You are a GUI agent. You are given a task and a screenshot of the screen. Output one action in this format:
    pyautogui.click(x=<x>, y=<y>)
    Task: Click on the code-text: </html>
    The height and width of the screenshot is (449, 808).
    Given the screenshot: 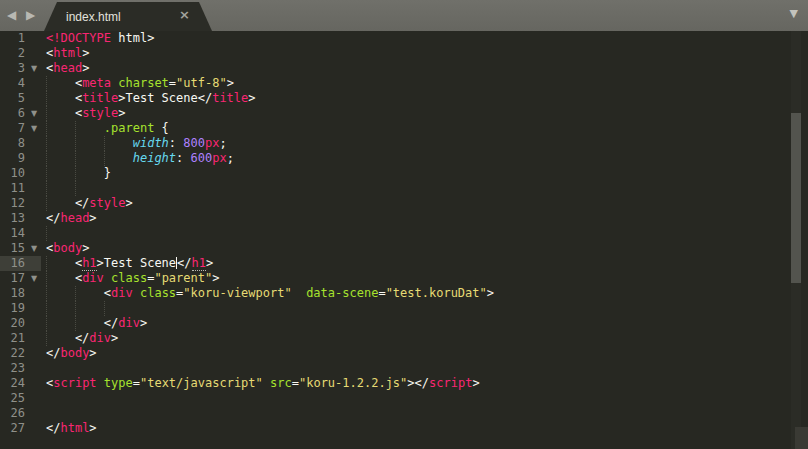 What is the action you would take?
    pyautogui.click(x=72, y=428)
    